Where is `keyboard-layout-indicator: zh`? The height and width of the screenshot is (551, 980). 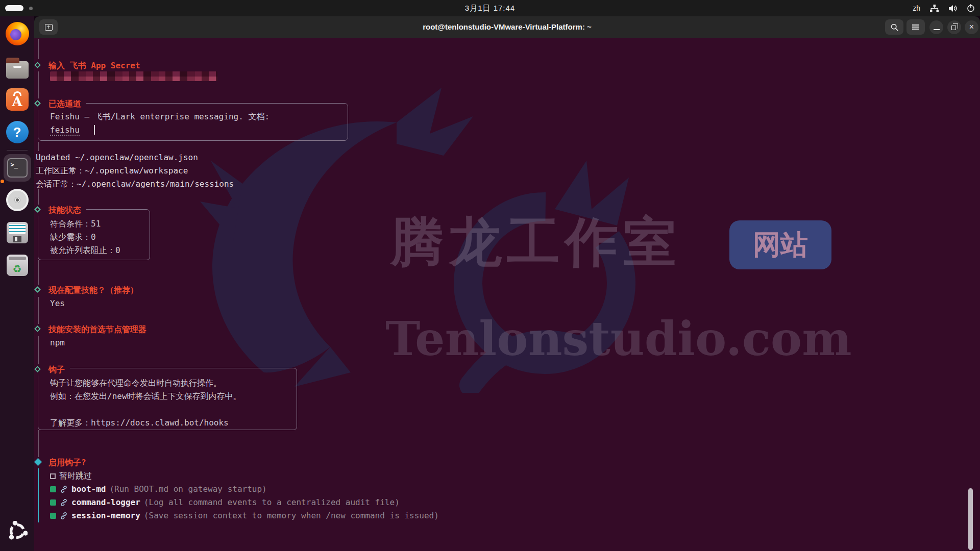
keyboard-layout-indicator: zh is located at coordinates (917, 8).